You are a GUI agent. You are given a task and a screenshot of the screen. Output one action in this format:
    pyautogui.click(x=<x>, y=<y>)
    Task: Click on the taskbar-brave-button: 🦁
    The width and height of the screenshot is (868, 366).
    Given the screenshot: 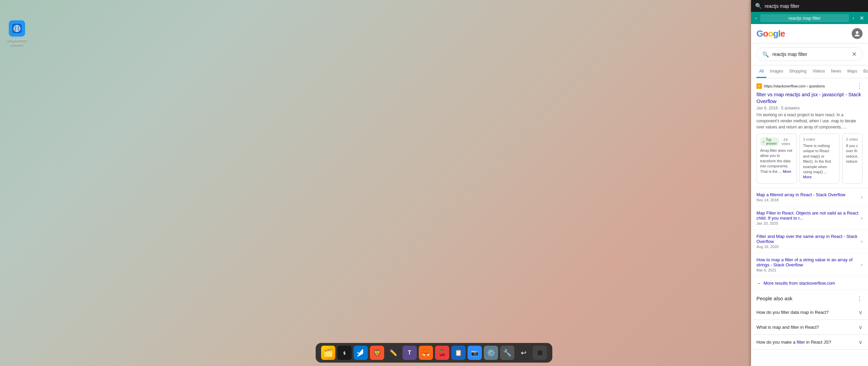 What is the action you would take?
    pyautogui.click(x=377, y=353)
    